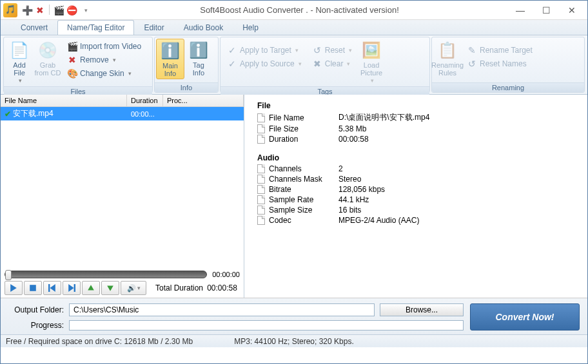 This screenshot has width=588, height=364. Describe the element at coordinates (264, 64) in the screenshot. I see `apply-source-button: ✓Apply to Source▾` at that location.